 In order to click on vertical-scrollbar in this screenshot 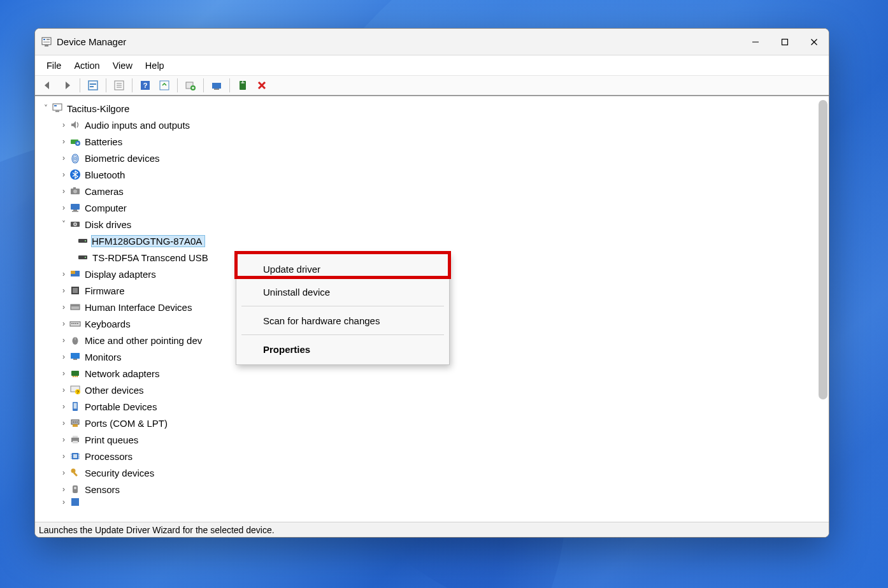, I will do `click(823, 250)`.